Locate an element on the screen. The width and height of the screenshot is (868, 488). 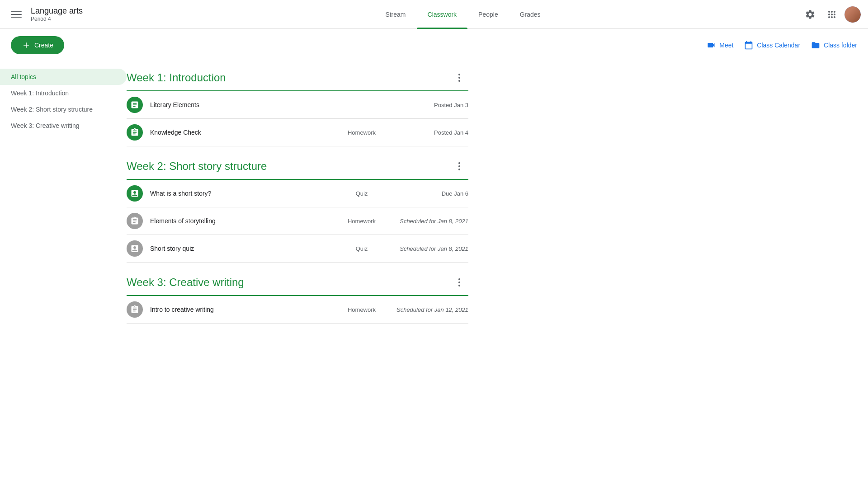
short-story-quiz-name: Short story quiz is located at coordinates (243, 249).